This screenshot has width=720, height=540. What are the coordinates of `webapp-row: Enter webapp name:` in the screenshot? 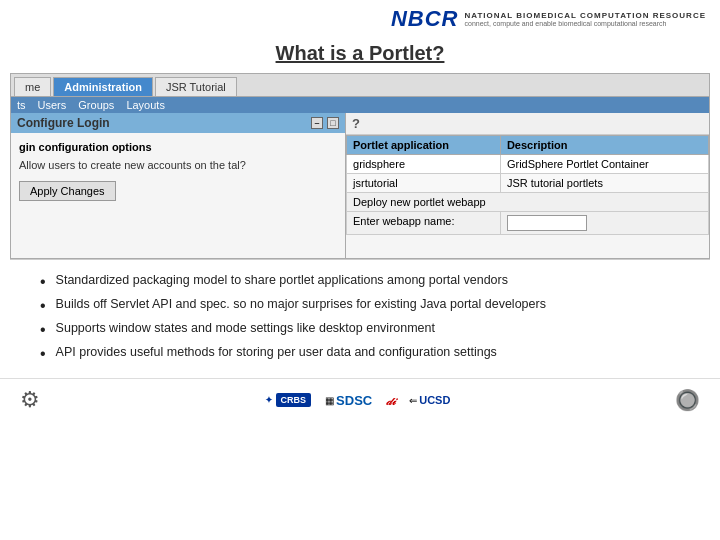 It's located at (528, 224).